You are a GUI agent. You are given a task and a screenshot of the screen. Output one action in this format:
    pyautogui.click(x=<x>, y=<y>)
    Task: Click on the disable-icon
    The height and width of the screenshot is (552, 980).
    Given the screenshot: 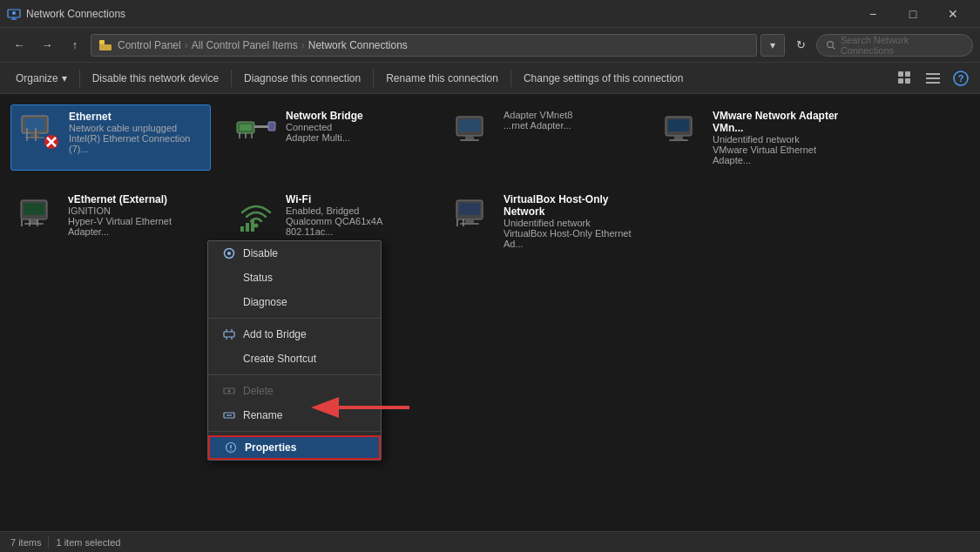 What is the action you would take?
    pyautogui.click(x=229, y=253)
    